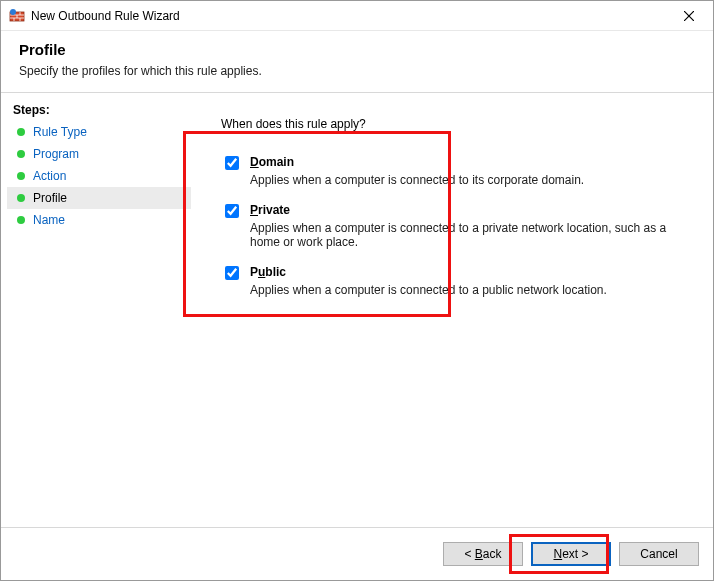  I want to click on profile-prompt: When does this rule apply?, so click(457, 124).